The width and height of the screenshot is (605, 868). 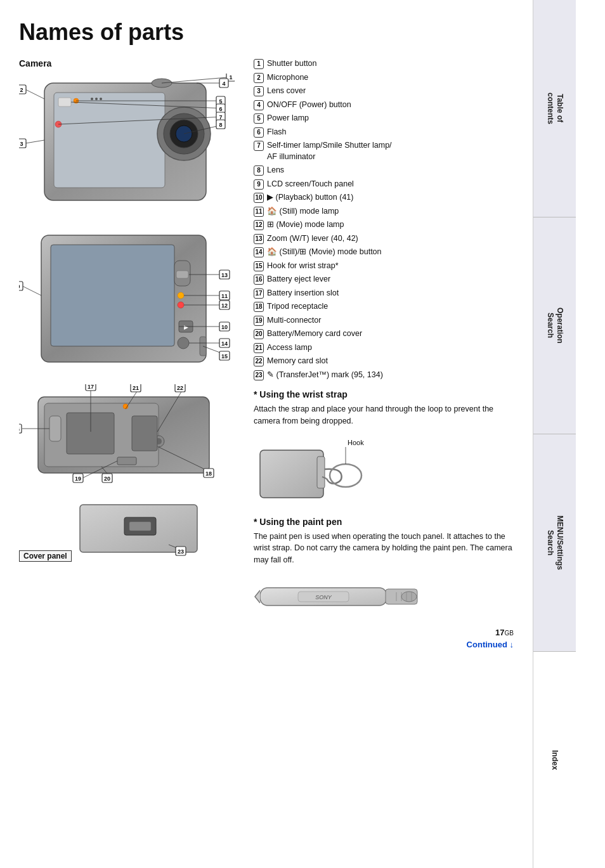 What do you see at coordinates (224, 356) in the screenshot?
I see `svg-text: 15` at bounding box center [224, 356].